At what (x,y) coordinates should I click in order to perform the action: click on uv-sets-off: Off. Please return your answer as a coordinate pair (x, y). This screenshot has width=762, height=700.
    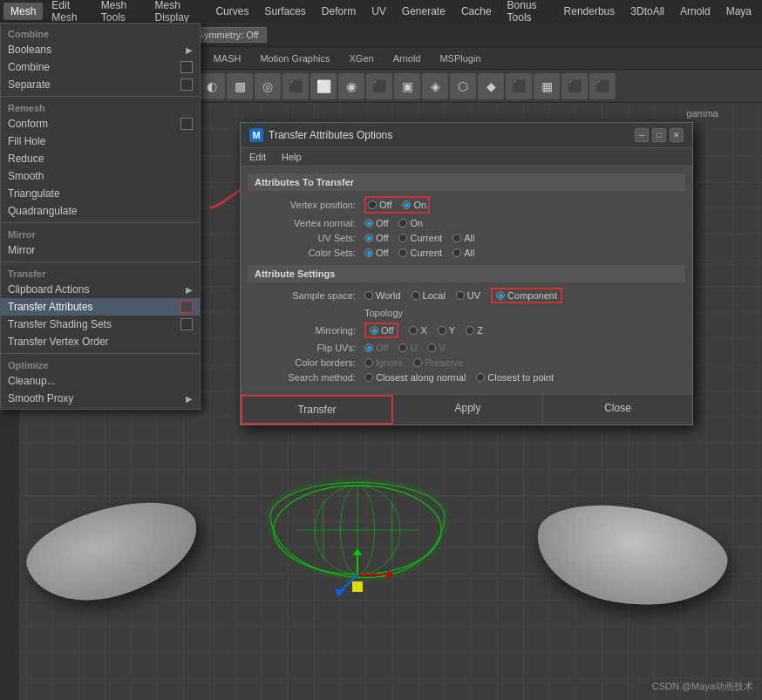
    Looking at the image, I should click on (377, 238).